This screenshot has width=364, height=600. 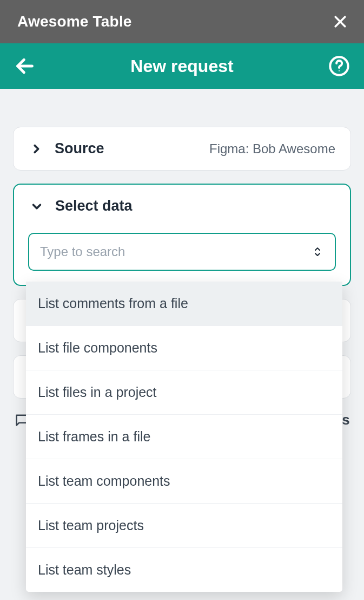 I want to click on dropdown-item: List frames in a file, so click(x=184, y=437).